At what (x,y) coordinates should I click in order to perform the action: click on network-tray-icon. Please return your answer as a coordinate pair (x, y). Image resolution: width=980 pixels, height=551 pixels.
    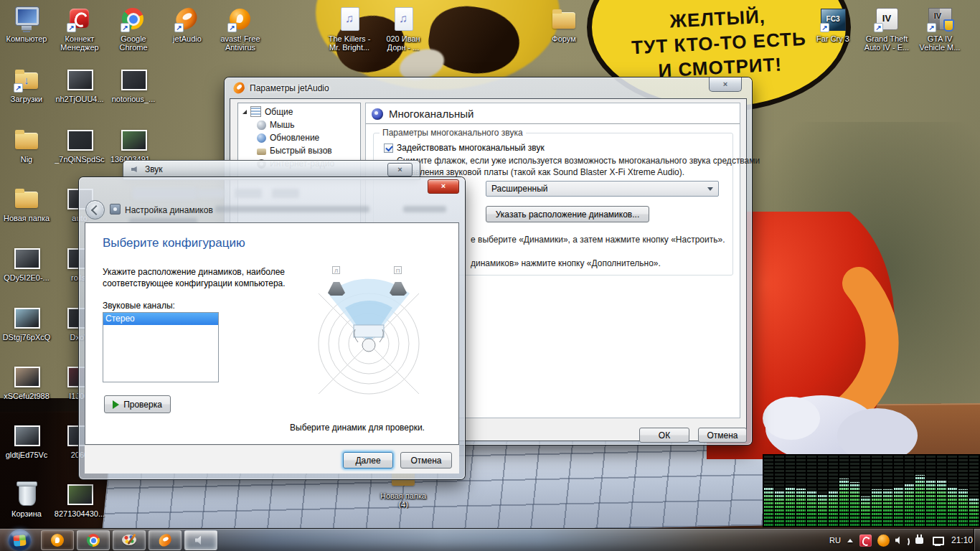
    Looking at the image, I should click on (937, 541).